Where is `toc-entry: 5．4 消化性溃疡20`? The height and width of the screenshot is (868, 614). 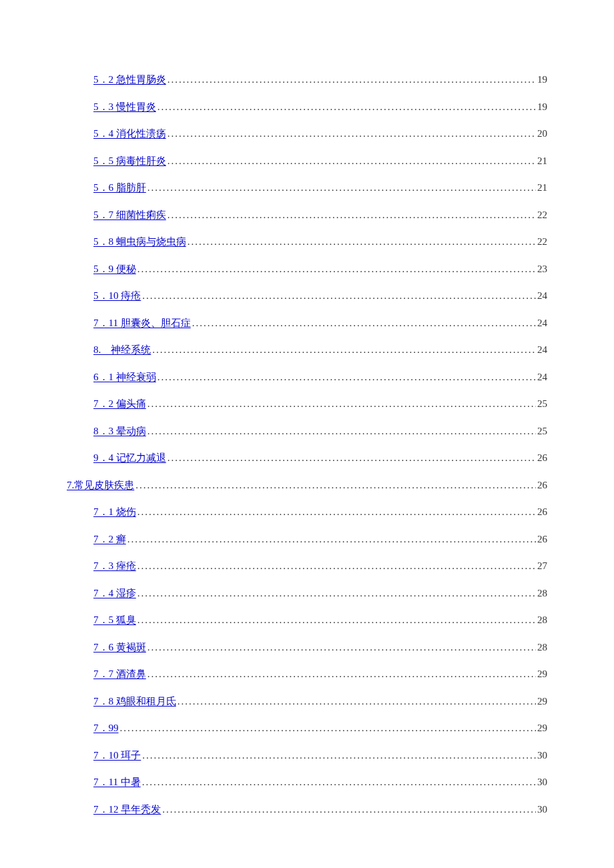
toc-entry: 5．4 消化性溃疡20 is located at coordinates (307, 134).